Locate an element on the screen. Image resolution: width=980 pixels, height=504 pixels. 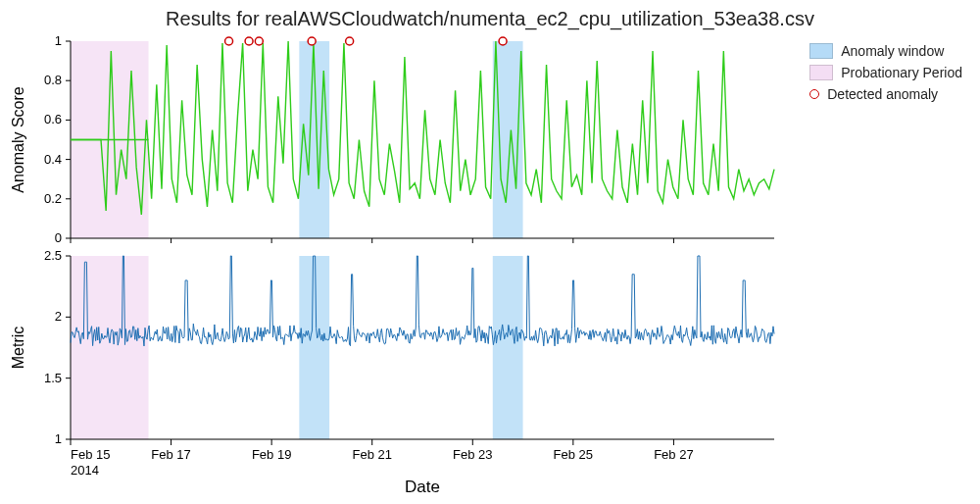
probationary-swatch is located at coordinates (821, 73).